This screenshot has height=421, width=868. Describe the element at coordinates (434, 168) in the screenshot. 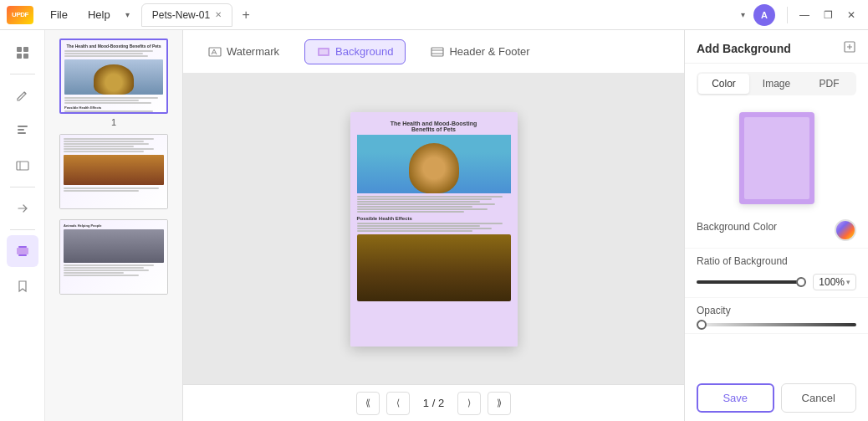

I see `cat-image` at that location.